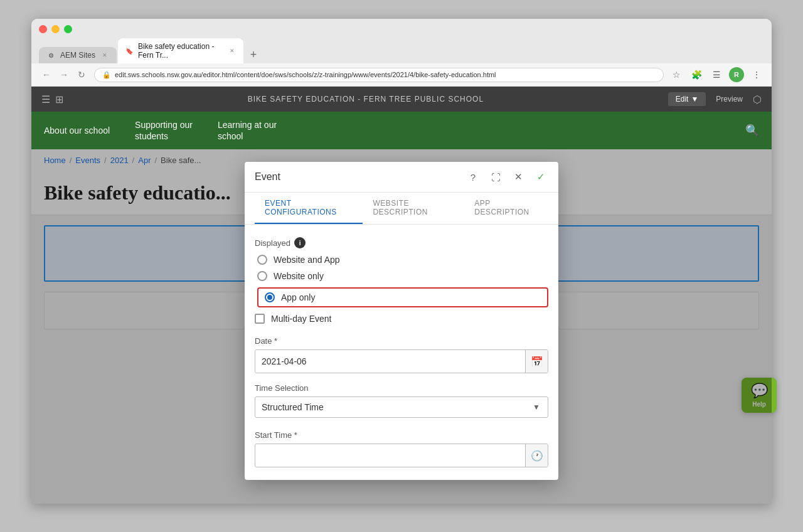 The height and width of the screenshot is (532, 803). What do you see at coordinates (402, 51) in the screenshot?
I see `tabs-bar: ⚙ AEM Sites ✕ 🔖 Bike safety education - …` at bounding box center [402, 51].